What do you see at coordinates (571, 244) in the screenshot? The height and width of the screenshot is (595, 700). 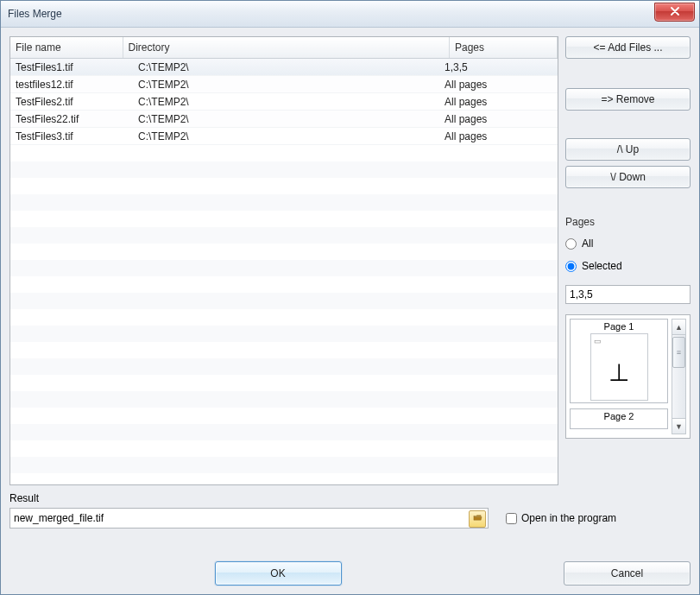 I see `pages-all-radio` at bounding box center [571, 244].